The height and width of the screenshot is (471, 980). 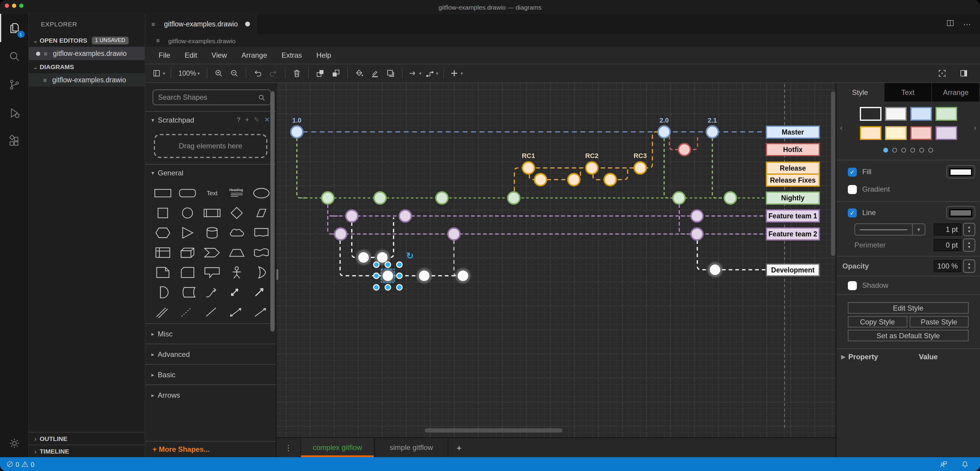 I want to click on menu-extras: Extras, so click(x=292, y=55).